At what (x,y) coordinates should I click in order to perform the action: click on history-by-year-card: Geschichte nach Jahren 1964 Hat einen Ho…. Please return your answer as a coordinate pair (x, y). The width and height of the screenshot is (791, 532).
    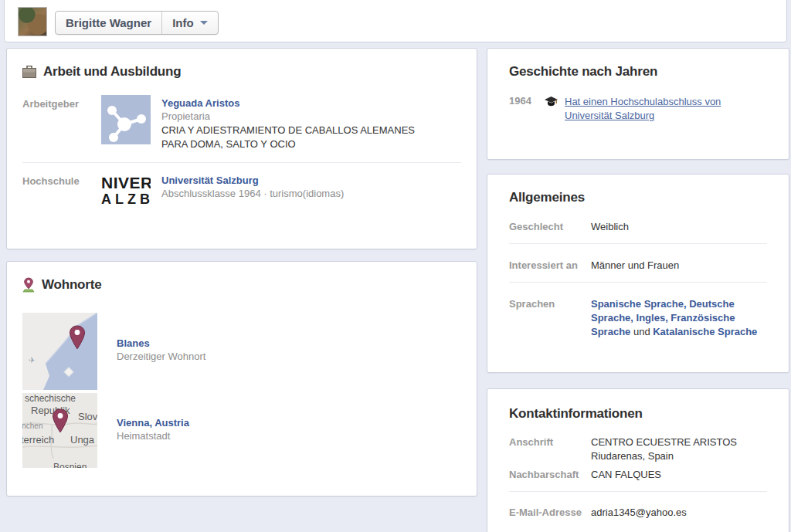
    Looking at the image, I should click on (638, 103).